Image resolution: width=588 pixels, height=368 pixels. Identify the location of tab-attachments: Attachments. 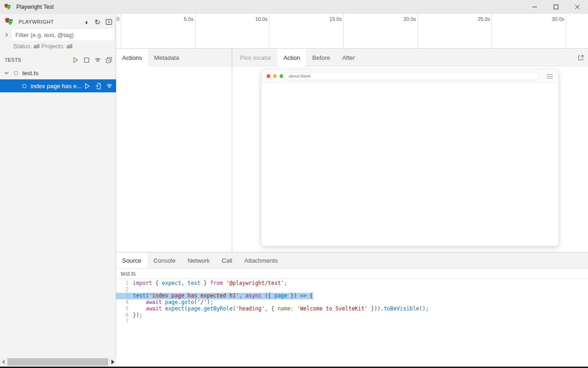
(261, 260).